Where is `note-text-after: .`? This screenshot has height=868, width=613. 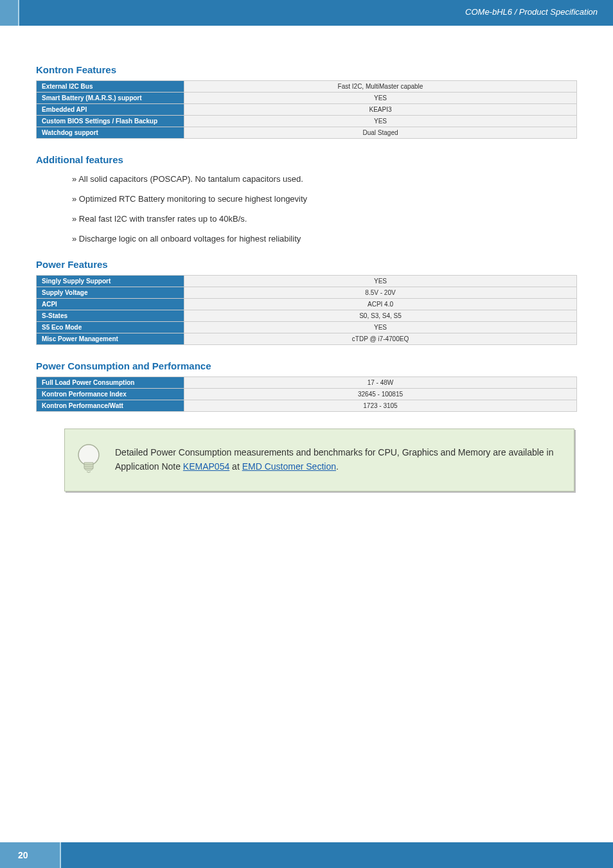 note-text-after: . is located at coordinates (337, 466).